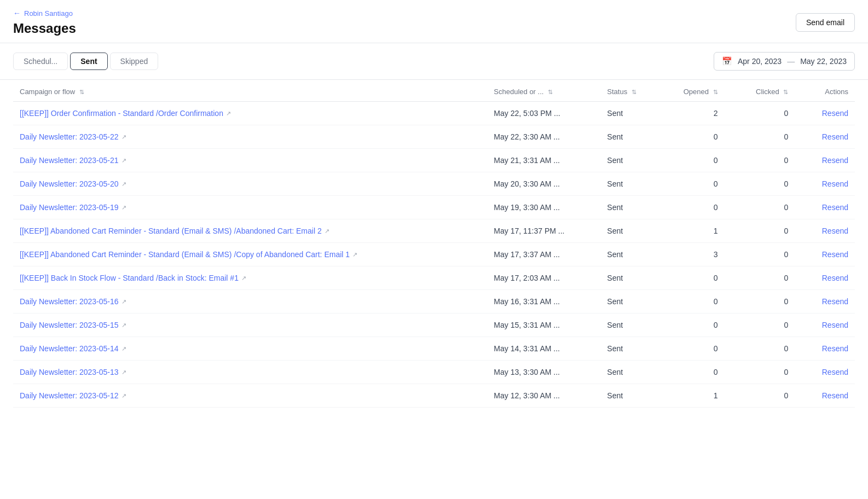 This screenshot has width=868, height=499. Describe the element at coordinates (784, 61) in the screenshot. I see `date-range-picker: 📅 Apr 20, 2023 — May 22, 2023` at that location.